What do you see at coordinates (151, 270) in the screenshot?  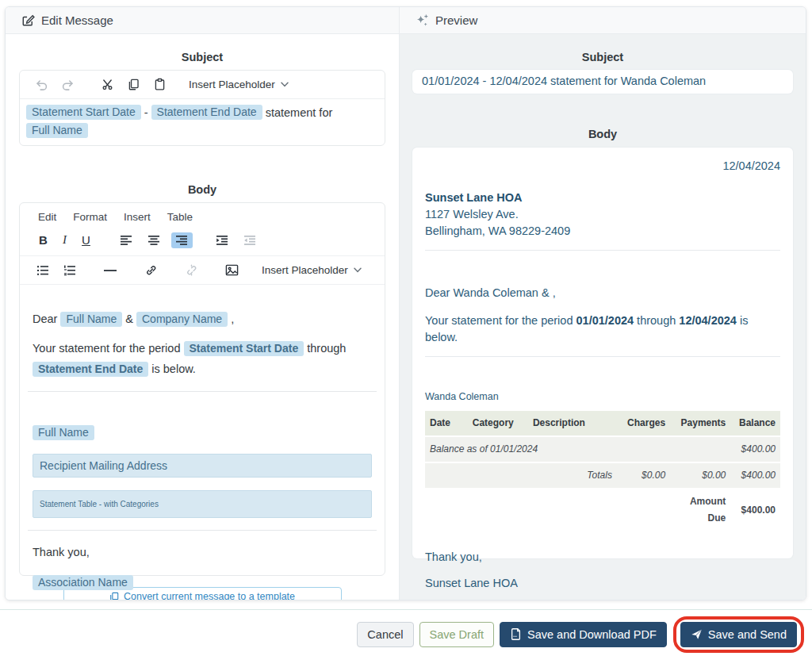 I see `insert-link-button` at bounding box center [151, 270].